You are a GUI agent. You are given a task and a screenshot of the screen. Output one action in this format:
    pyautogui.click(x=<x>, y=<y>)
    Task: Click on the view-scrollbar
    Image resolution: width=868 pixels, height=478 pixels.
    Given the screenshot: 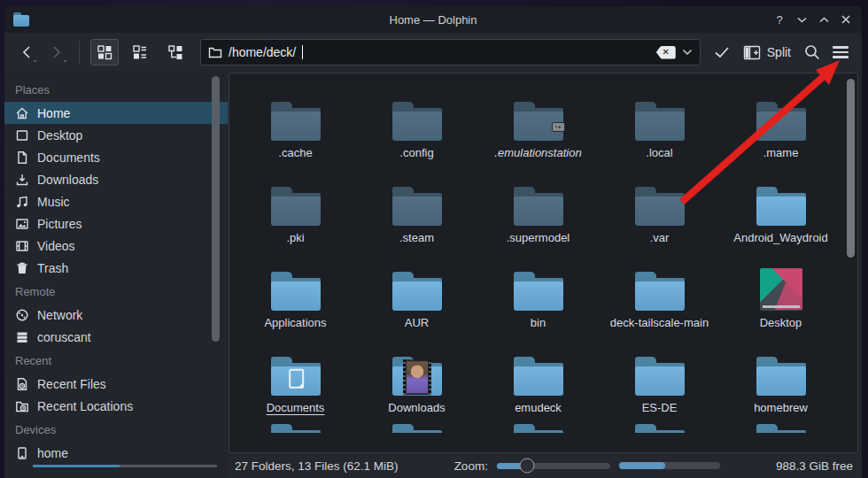 What is the action you would take?
    pyautogui.click(x=850, y=168)
    